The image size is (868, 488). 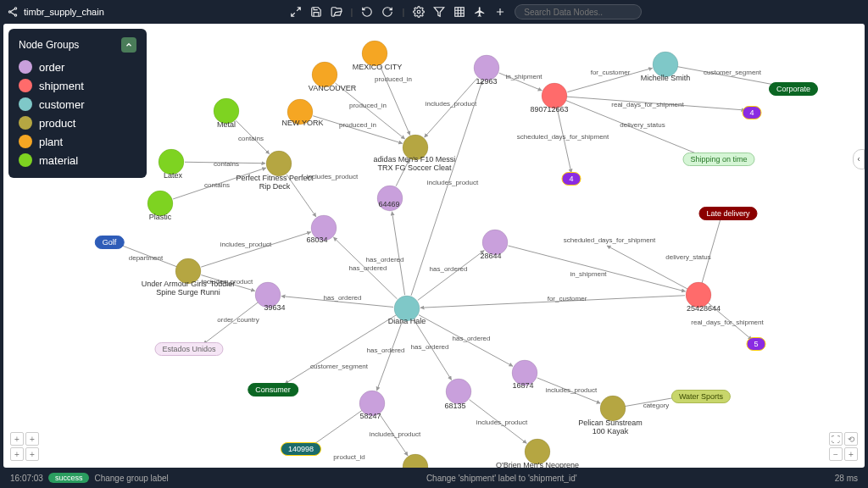 I want to click on open-icon, so click(x=337, y=12).